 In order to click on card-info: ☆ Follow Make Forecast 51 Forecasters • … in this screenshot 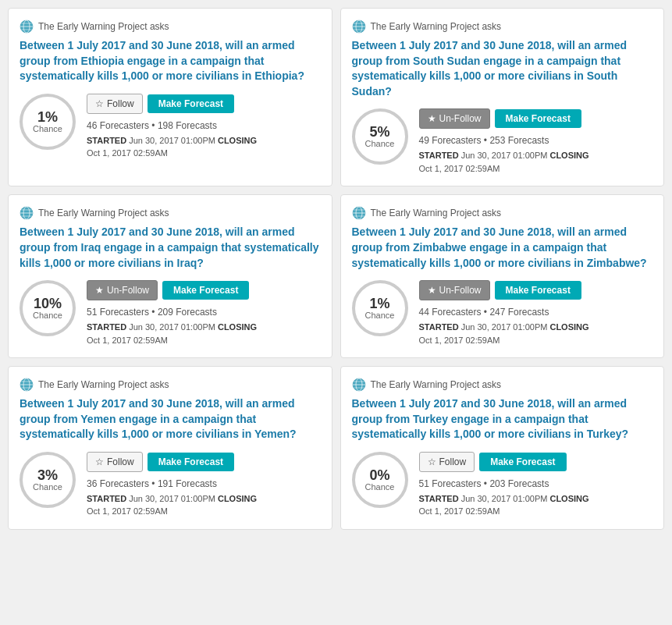, I will do `click(536, 485)`.